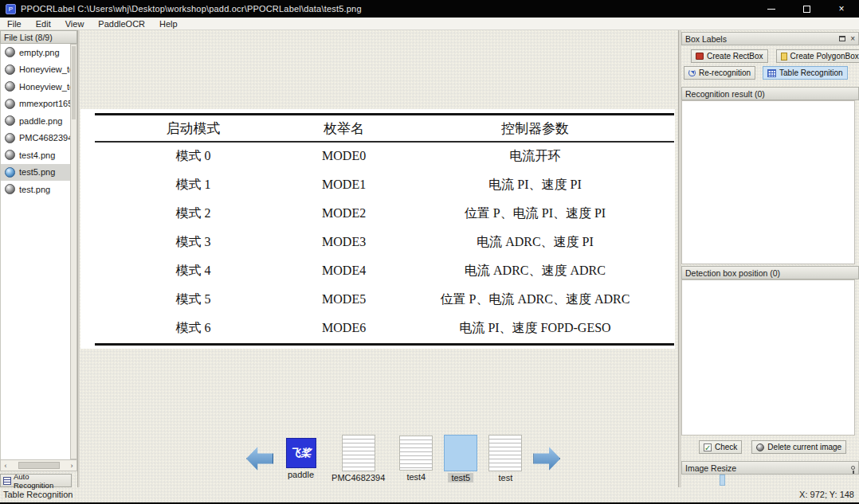 This screenshot has height=504, width=859. I want to click on table-cell: 电流 ADRC、速度 PI, so click(535, 242).